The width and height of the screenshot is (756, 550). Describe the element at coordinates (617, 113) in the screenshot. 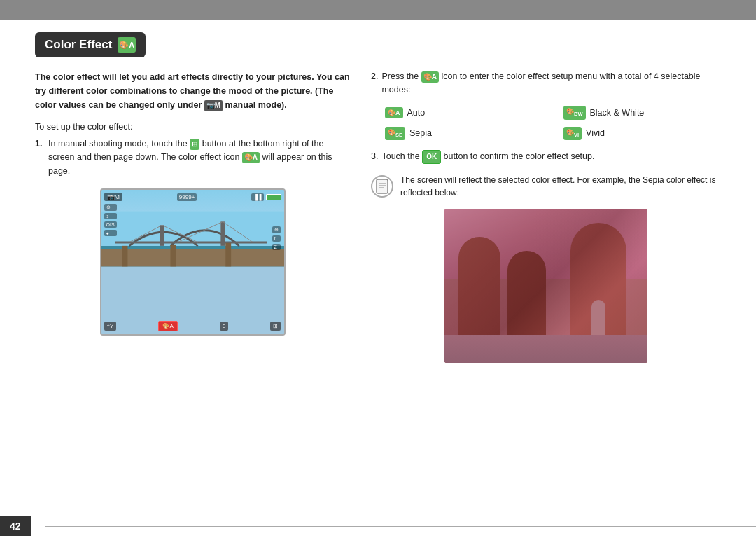

I see `bw-mode-label: Black & White` at that location.